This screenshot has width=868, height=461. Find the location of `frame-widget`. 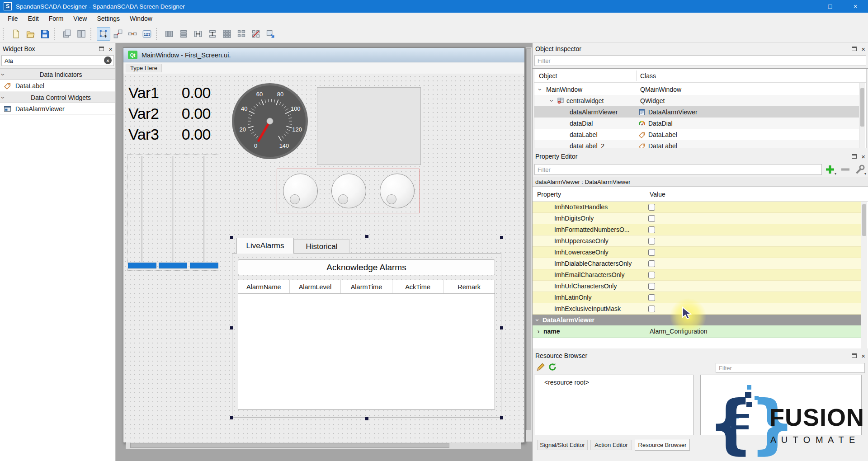

frame-widget is located at coordinates (369, 126).